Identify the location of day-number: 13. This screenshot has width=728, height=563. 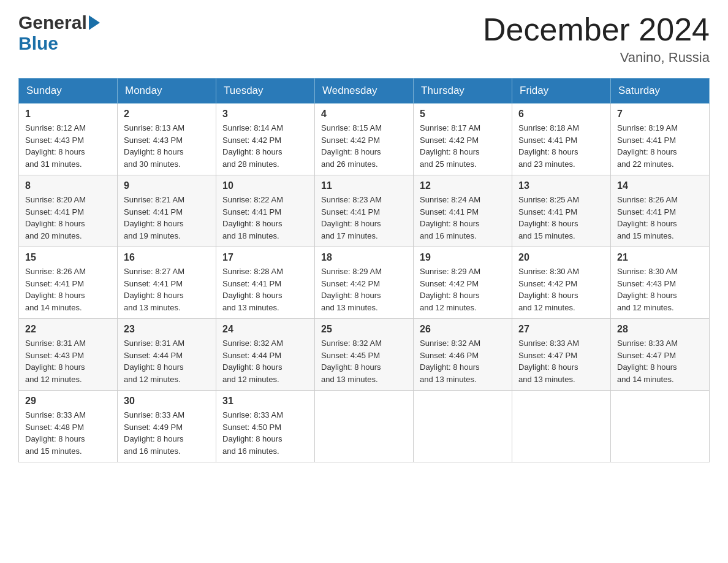
(561, 186).